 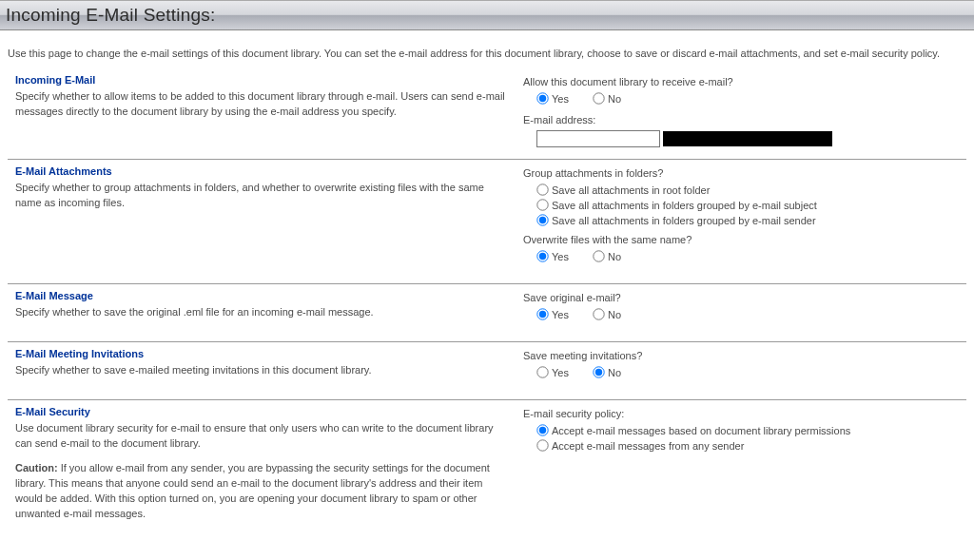 I want to click on page-description: Use this page to change the e-mail setti…, so click(x=487, y=49).